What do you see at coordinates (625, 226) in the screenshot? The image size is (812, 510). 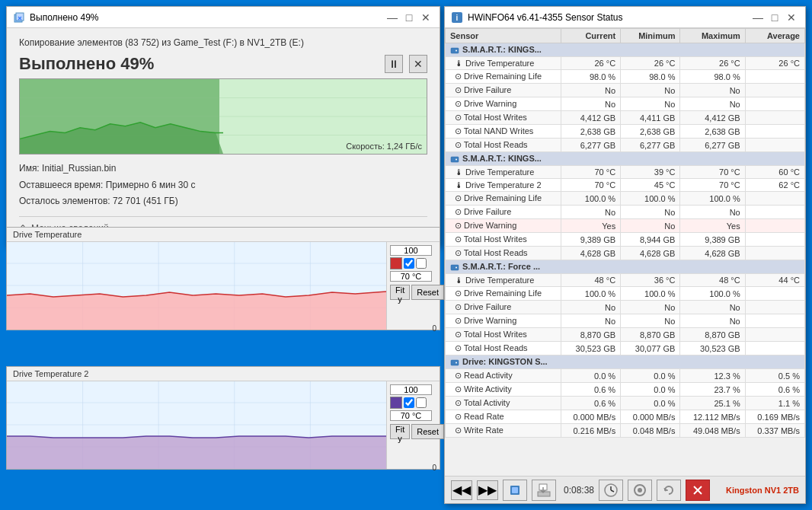 I see `table-row: ⊙ Drive WarningYesNoYes` at bounding box center [625, 226].